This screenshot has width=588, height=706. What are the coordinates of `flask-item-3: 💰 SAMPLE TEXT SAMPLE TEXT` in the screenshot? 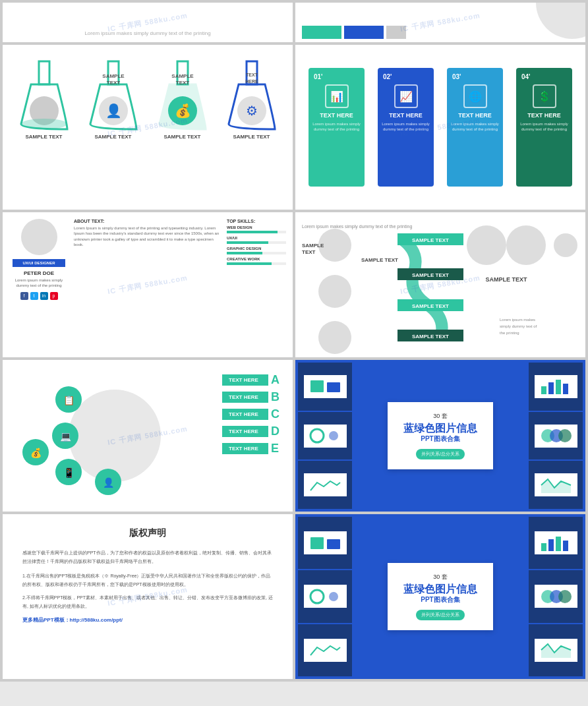 It's located at (183, 99).